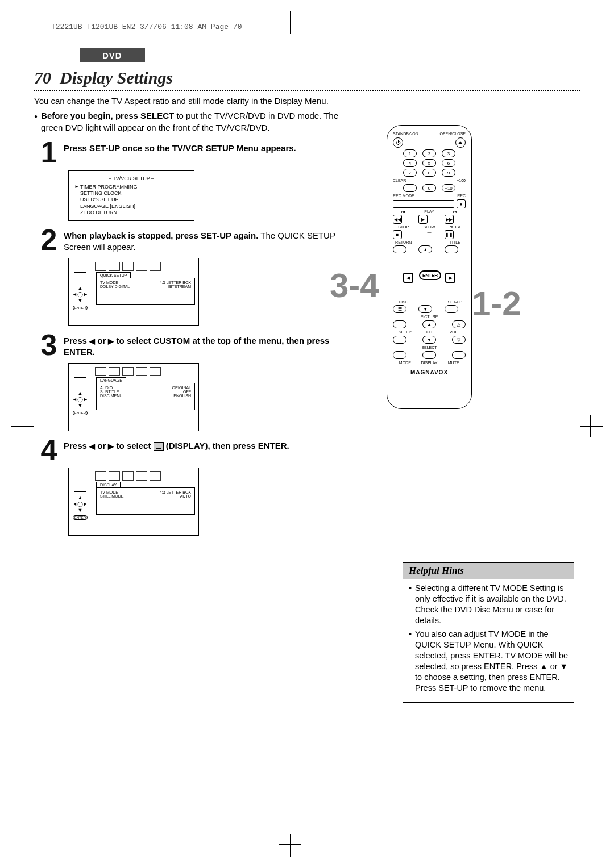 This screenshot has width=614, height=868. Describe the element at coordinates (111, 380) in the screenshot. I see `osd3-tab: LANGUAGE` at that location.